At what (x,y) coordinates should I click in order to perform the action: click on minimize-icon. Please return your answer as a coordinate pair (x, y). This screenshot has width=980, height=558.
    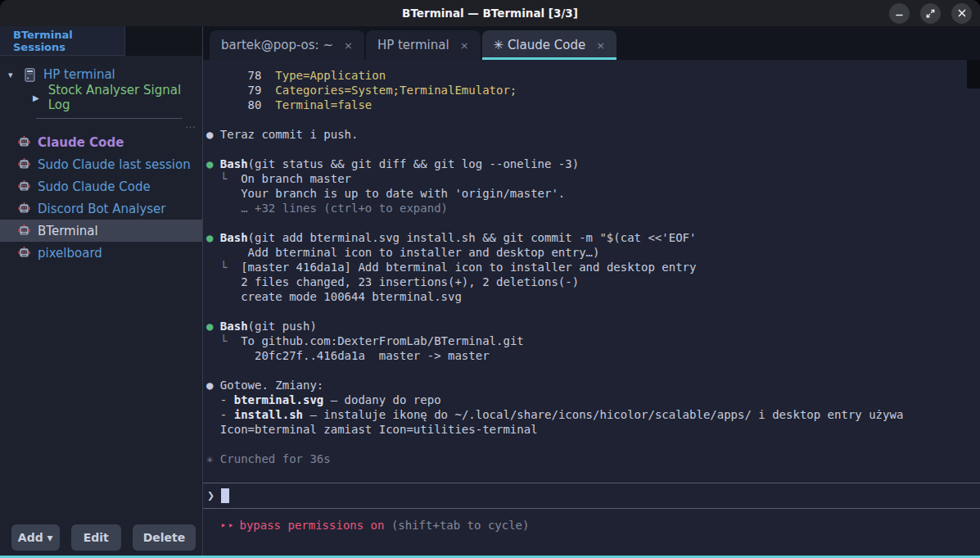
    Looking at the image, I should click on (899, 13).